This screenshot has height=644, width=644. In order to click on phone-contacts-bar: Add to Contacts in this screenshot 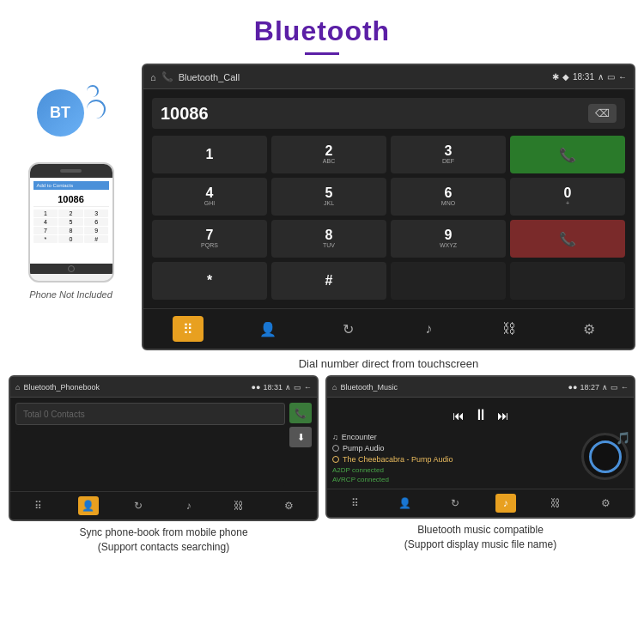, I will do `click(71, 185)`.